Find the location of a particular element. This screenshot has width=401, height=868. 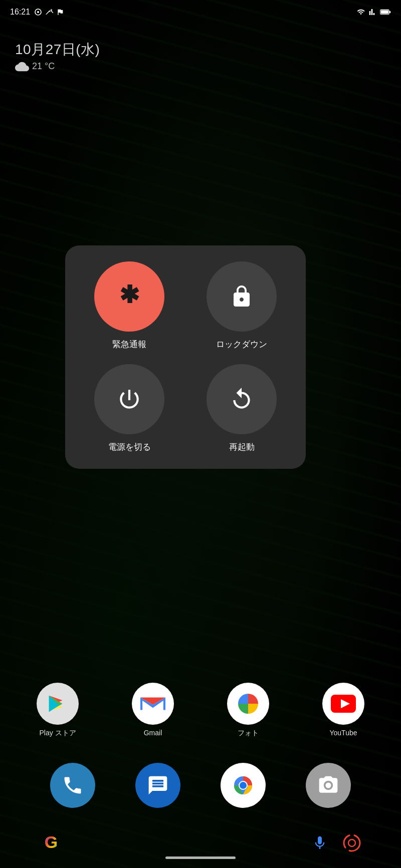

emergency-circle: ✱ is located at coordinates (129, 297).